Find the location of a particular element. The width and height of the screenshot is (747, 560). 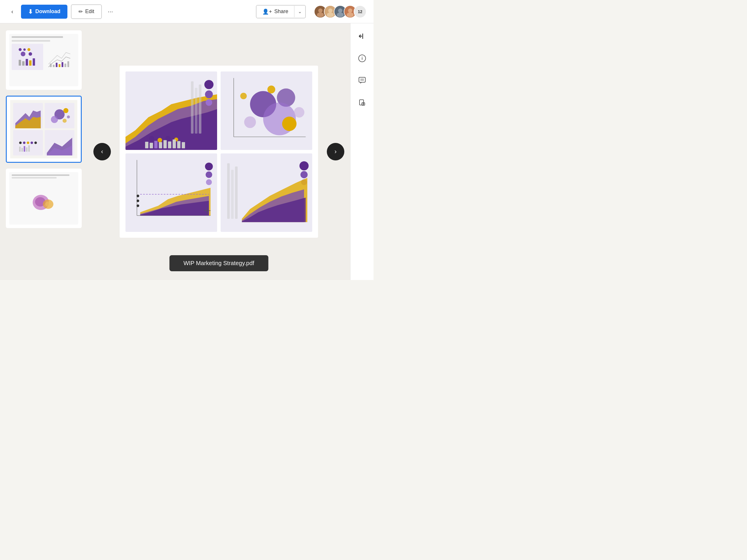

area-chart-cell is located at coordinates (172, 111).